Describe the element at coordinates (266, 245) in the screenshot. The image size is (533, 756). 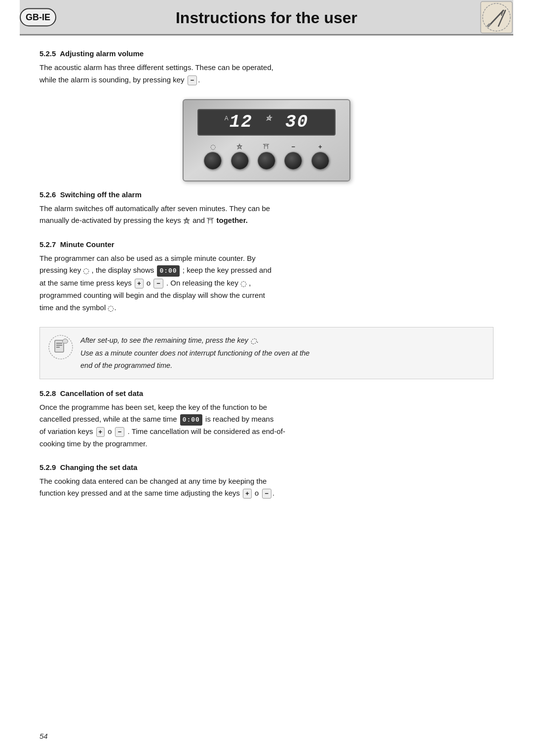
I see `section-527-title: 5.2.7 Minute Counter` at that location.